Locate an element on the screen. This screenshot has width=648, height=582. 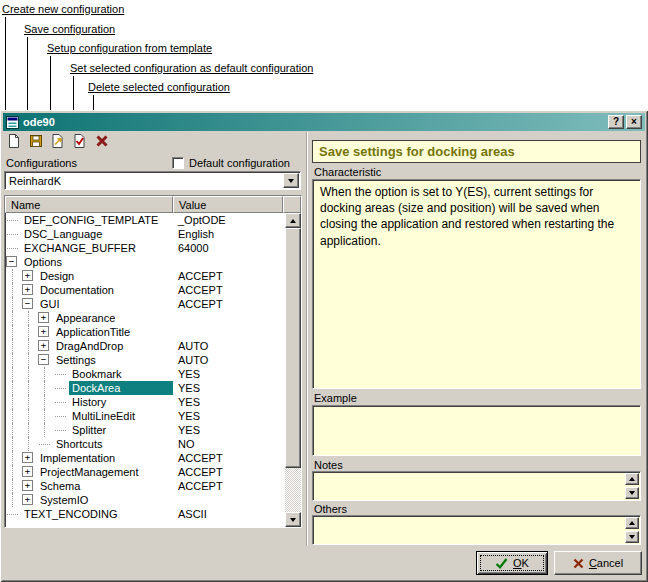
configuration-combobox: ReinhardK is located at coordinates (152, 180).